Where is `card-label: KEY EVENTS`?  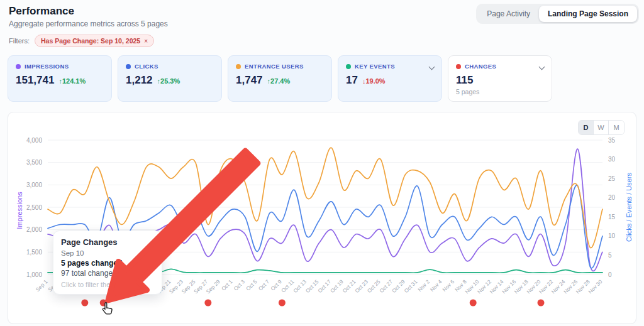
card-label: KEY EVENTS is located at coordinates (375, 67).